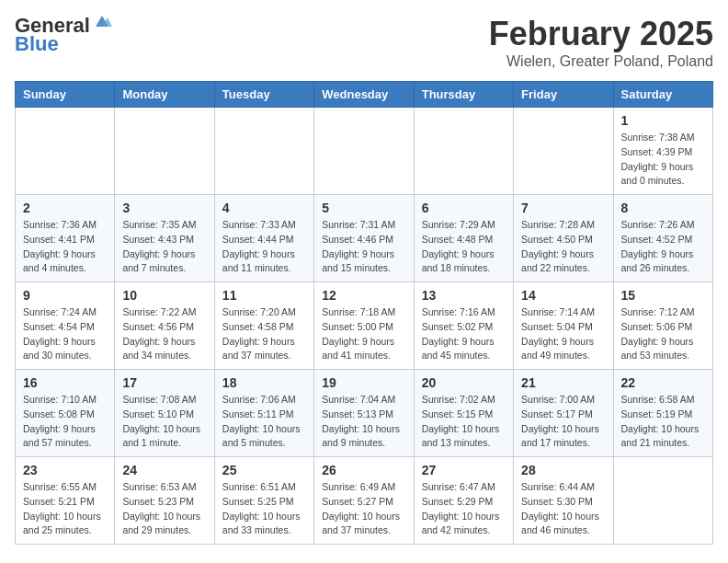 The height and width of the screenshot is (563, 728). What do you see at coordinates (663, 95) in the screenshot?
I see `column-header-saturday: Saturday` at bounding box center [663, 95].